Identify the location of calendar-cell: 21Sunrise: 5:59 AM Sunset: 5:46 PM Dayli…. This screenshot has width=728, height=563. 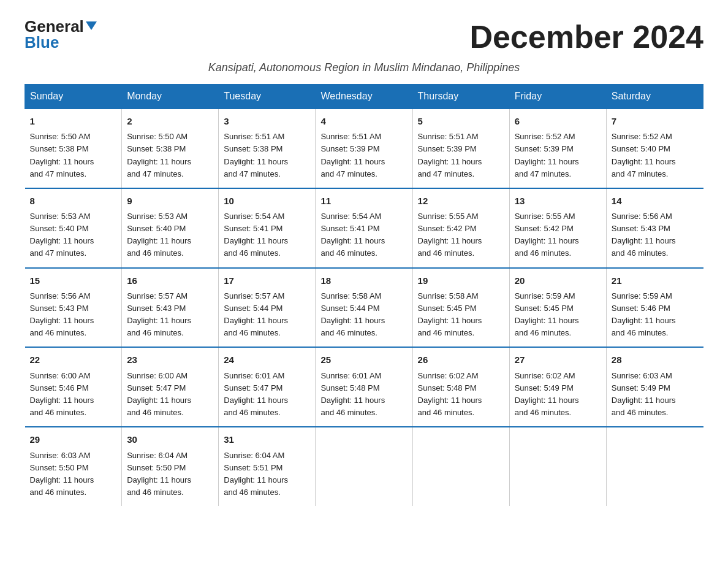
(654, 308).